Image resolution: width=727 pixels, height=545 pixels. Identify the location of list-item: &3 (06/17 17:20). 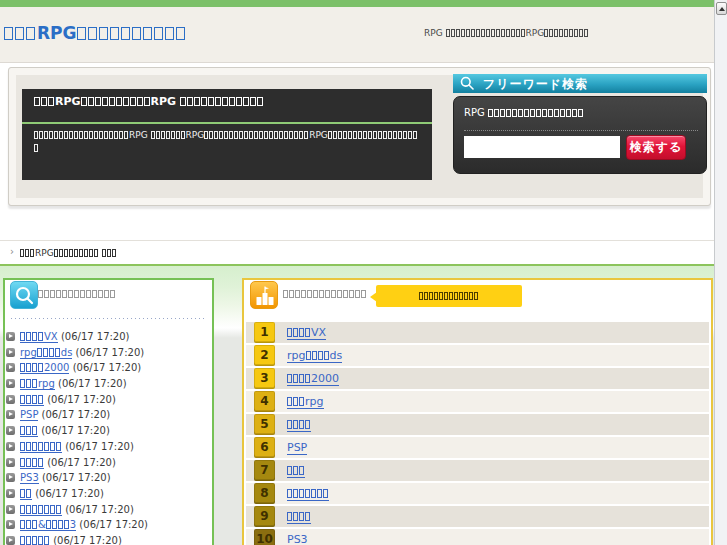
(108, 525).